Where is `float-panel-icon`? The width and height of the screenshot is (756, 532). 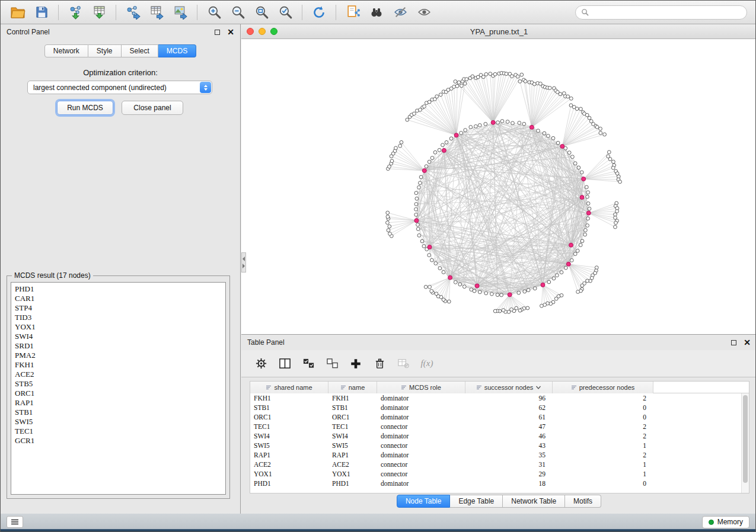 float-panel-icon is located at coordinates (217, 32).